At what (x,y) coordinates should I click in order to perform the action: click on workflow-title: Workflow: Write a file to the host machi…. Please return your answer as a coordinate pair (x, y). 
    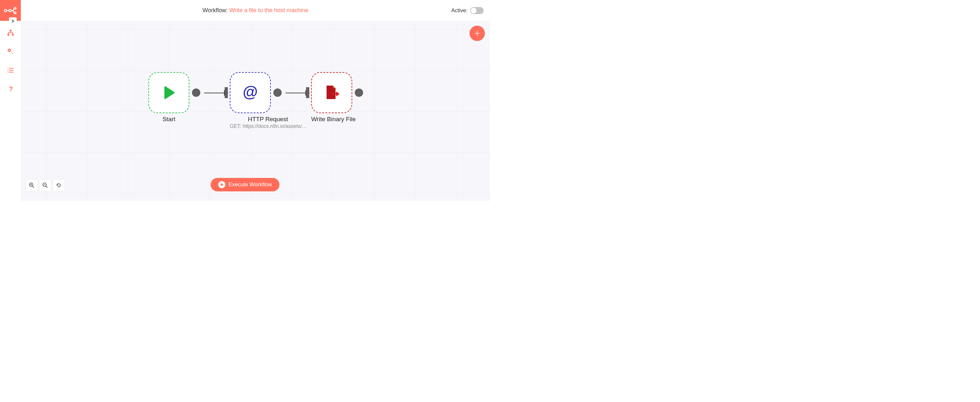
    Looking at the image, I should click on (255, 11).